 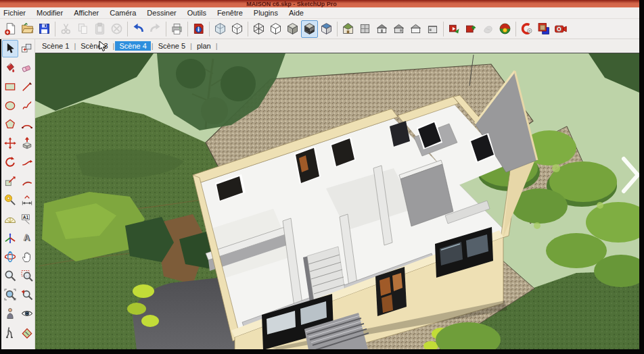 What do you see at coordinates (310, 29) in the screenshot?
I see `shaded-textures-button` at bounding box center [310, 29].